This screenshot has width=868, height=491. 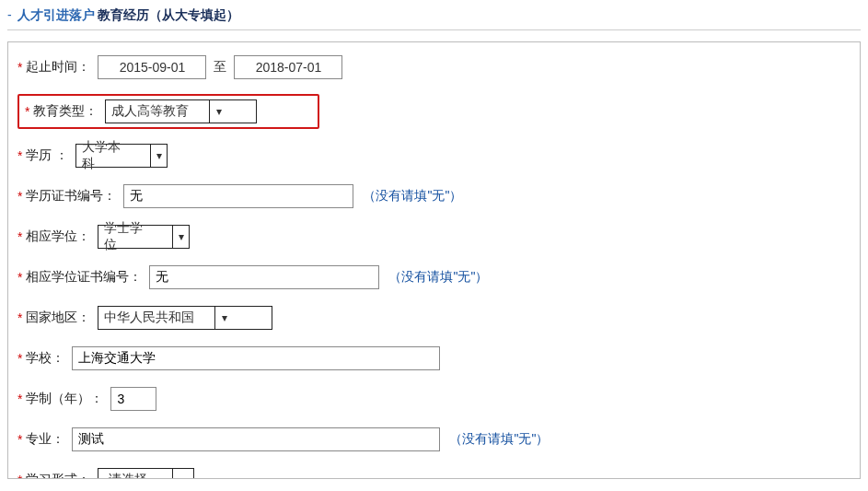 What do you see at coordinates (58, 237) in the screenshot?
I see `label-bachelor: 相应学位：` at bounding box center [58, 237].